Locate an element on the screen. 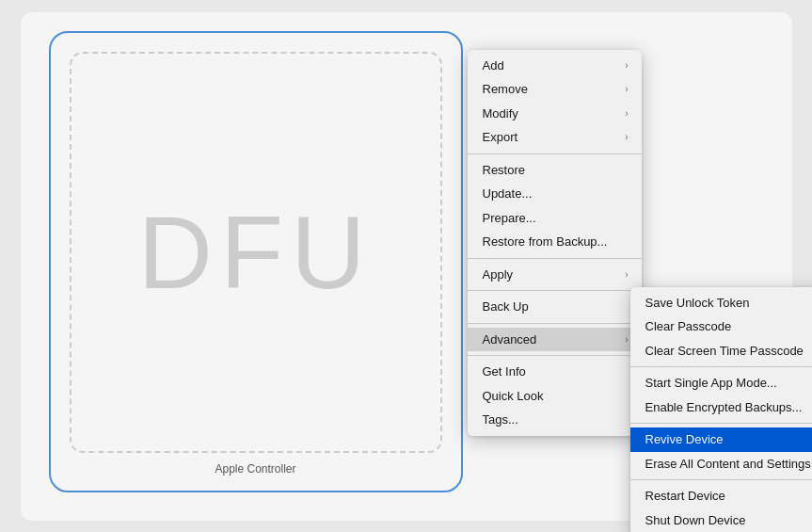 This screenshot has width=812, height=532. menu-item-quick-look: Quick Look is located at coordinates (555, 396).